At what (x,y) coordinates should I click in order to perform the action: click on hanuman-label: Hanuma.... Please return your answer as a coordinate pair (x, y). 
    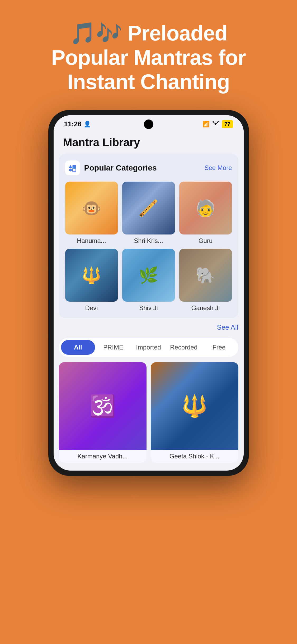
    Looking at the image, I should click on (91, 241).